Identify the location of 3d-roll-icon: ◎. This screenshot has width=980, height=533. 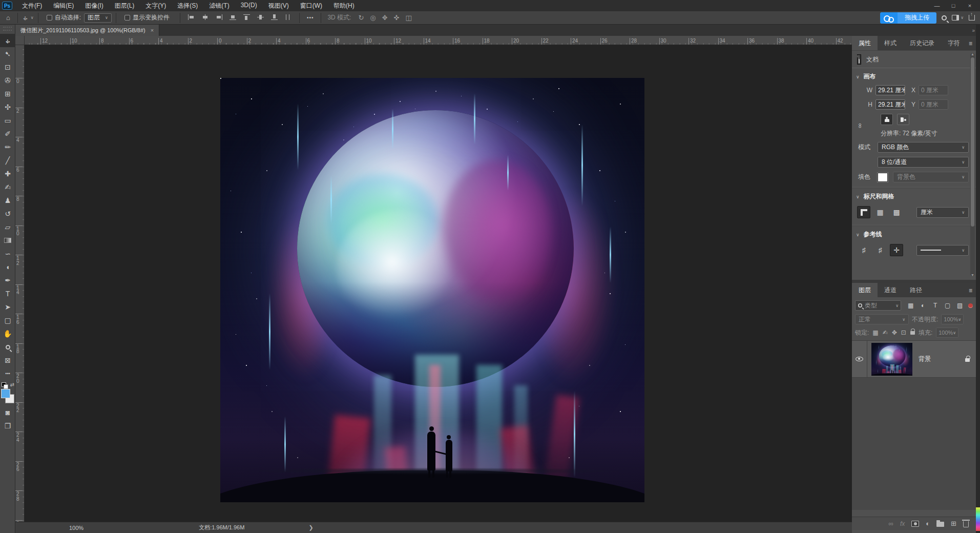
(373, 17).